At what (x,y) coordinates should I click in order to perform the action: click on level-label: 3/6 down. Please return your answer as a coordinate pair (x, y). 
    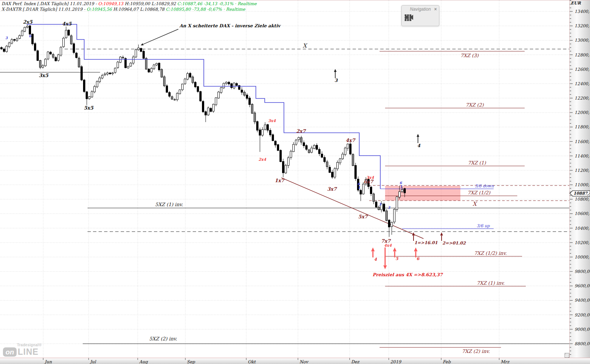
    Looking at the image, I should click on (484, 186).